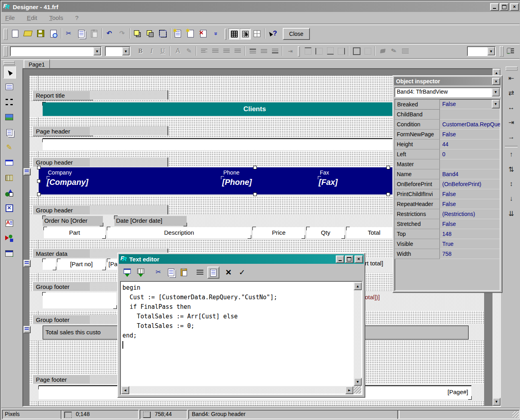 This screenshot has width=520, height=420. I want to click on inspector-close-button: ×, so click(496, 81).